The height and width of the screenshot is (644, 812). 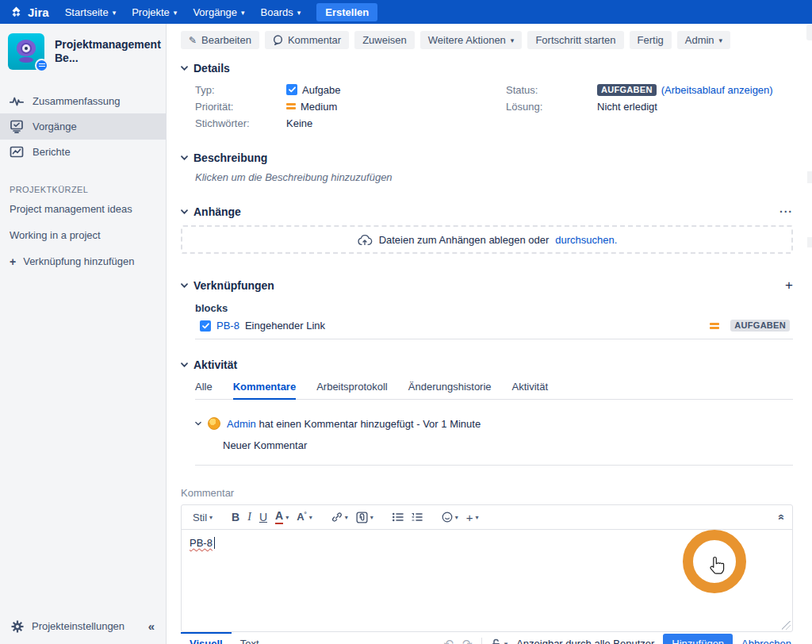 What do you see at coordinates (228, 325) in the screenshot?
I see `linked-issue-key: PB-8` at bounding box center [228, 325].